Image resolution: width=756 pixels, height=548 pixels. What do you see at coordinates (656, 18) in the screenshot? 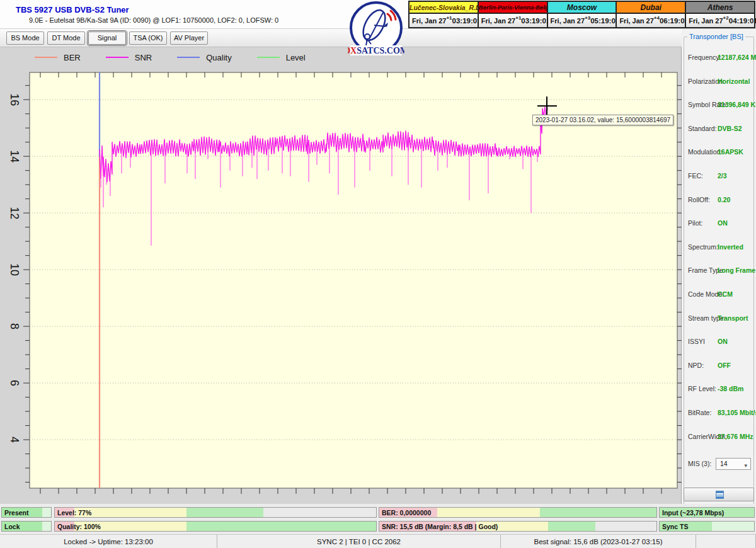
I see `clock-utc-offset: +4` at bounding box center [656, 18].